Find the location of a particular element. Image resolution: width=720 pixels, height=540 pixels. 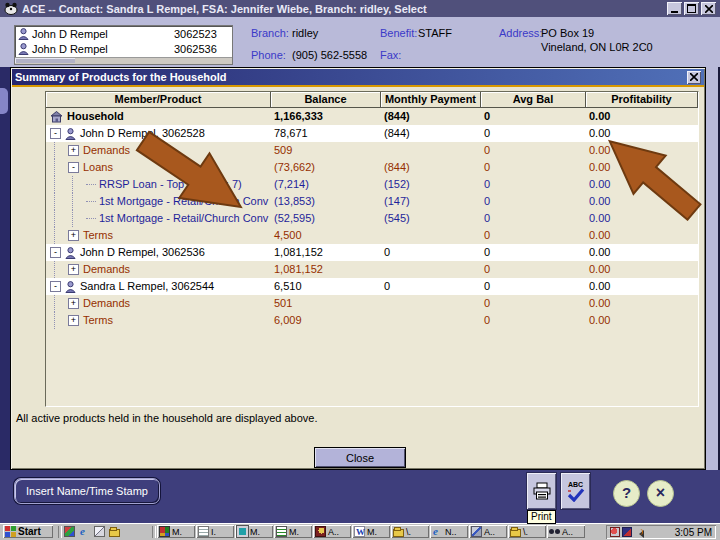

balance-cell: 6,510 is located at coordinates (300, 286).